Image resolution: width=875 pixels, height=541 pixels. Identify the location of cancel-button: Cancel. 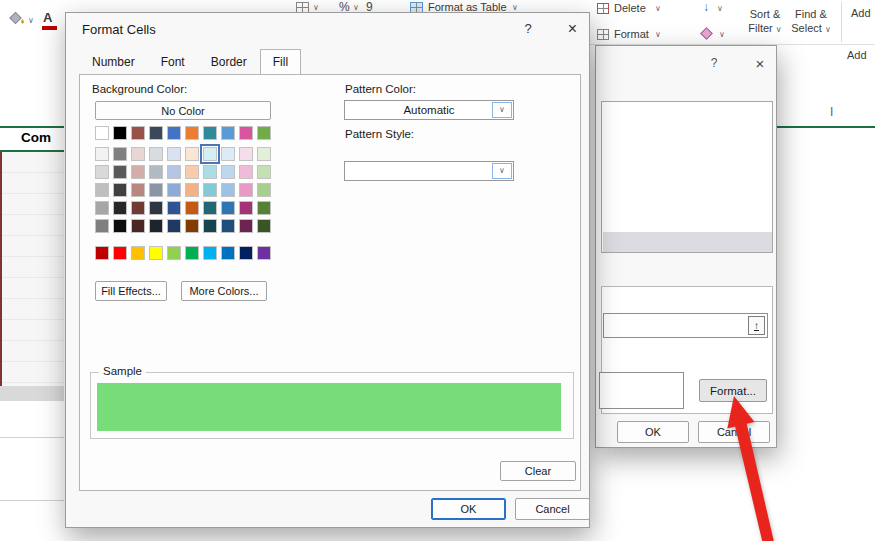
(734, 432).